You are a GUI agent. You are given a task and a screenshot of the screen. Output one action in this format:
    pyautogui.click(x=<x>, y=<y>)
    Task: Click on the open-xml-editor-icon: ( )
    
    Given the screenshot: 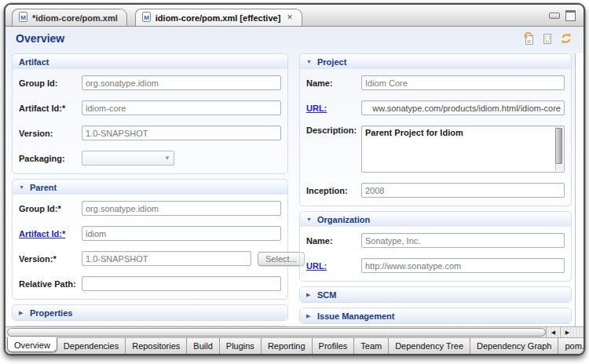 What is the action you would take?
    pyautogui.click(x=547, y=38)
    